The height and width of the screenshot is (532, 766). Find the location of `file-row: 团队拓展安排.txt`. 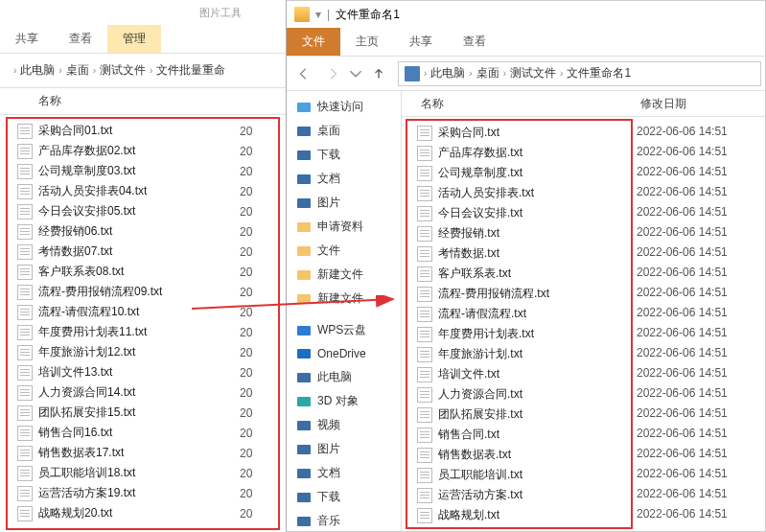

file-row: 团队拓展安排.txt is located at coordinates (520, 414).